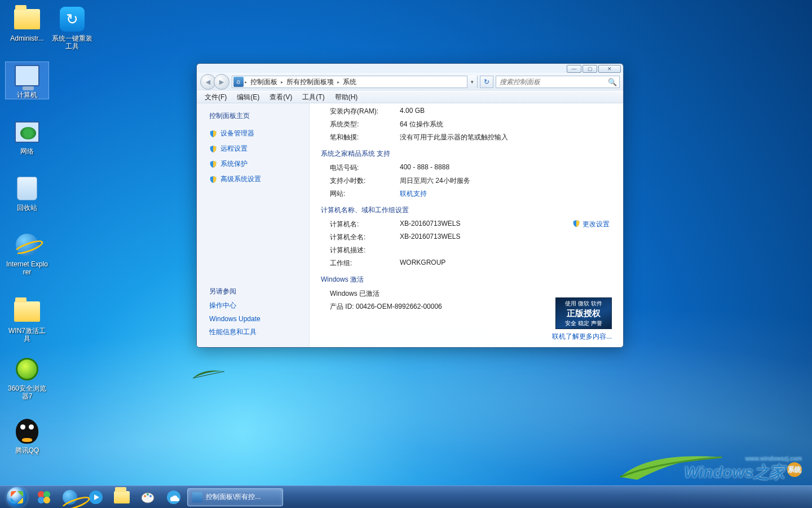  What do you see at coordinates (256, 133) in the screenshot?
I see `sidebar-link-device-manager: 设备管理器` at bounding box center [256, 133].